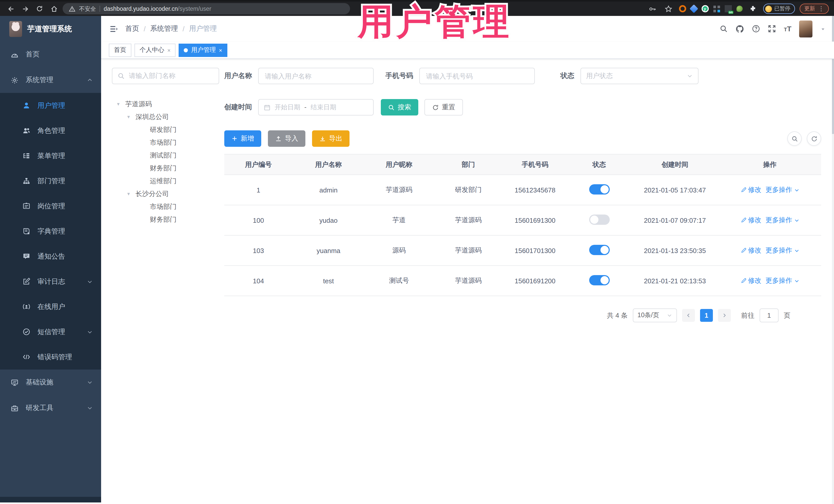  I want to click on sidebar-group-dev-tools: 研发工具, so click(51, 408).